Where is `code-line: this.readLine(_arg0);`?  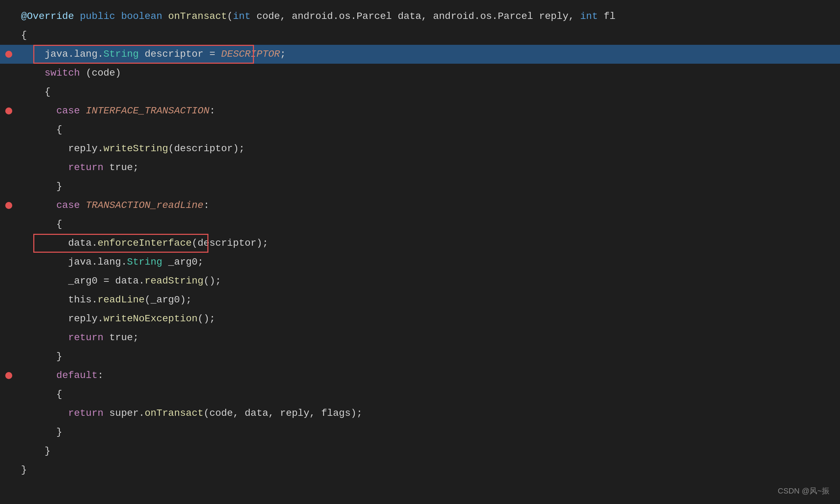
code-line: this.readLine(_arg0); is located at coordinates (420, 300).